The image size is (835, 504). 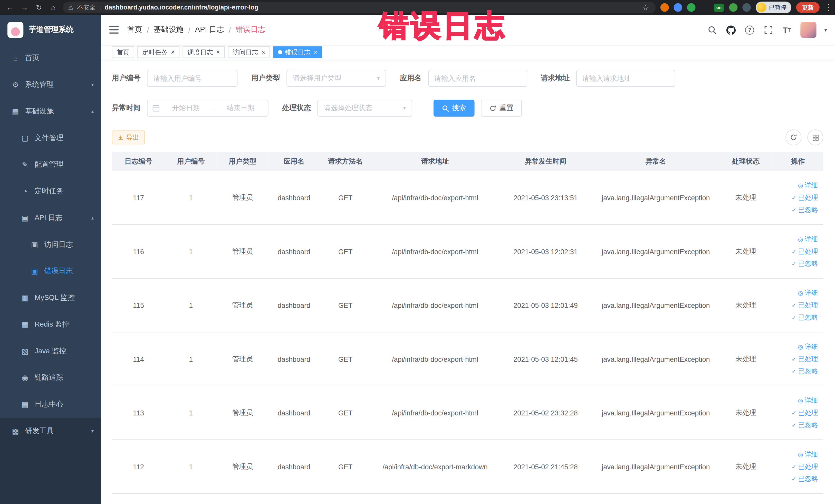 What do you see at coordinates (827, 7) in the screenshot?
I see `browser-menu-icon: ⋮` at bounding box center [827, 7].